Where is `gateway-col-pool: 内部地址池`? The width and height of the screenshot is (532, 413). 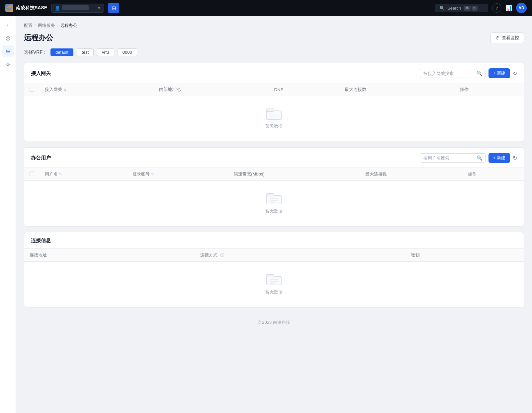
gateway-col-pool: 内部地址池 is located at coordinates (211, 90).